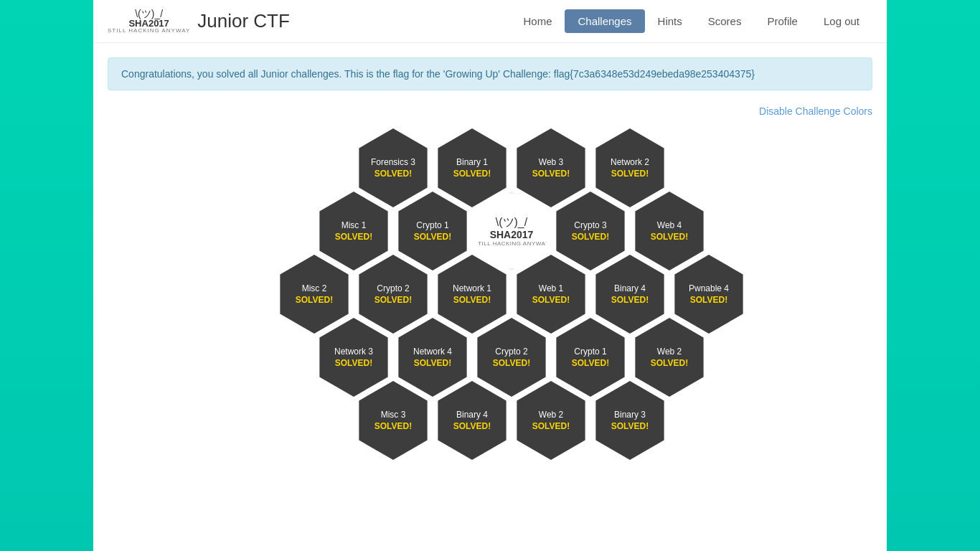  What do you see at coordinates (670, 22) in the screenshot?
I see `nav-hints: Hints` at bounding box center [670, 22].